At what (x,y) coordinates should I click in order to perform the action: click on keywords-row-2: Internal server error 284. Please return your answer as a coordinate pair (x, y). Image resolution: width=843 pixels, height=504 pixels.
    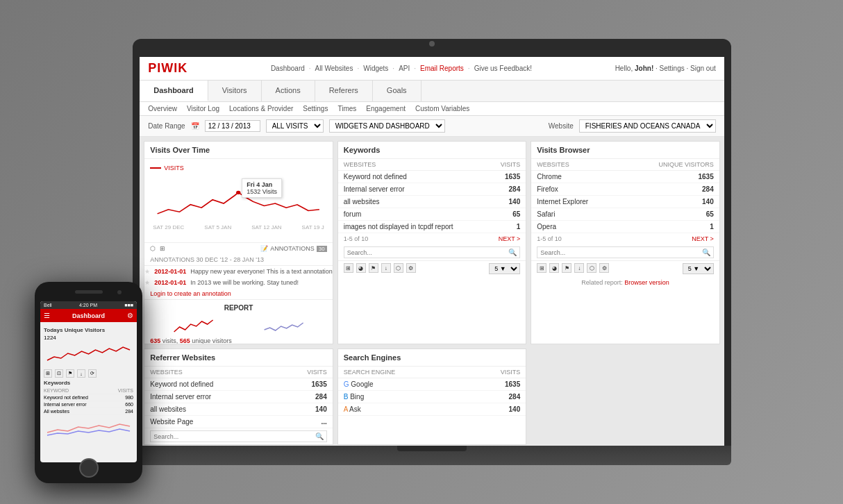
    Looking at the image, I should click on (432, 190).